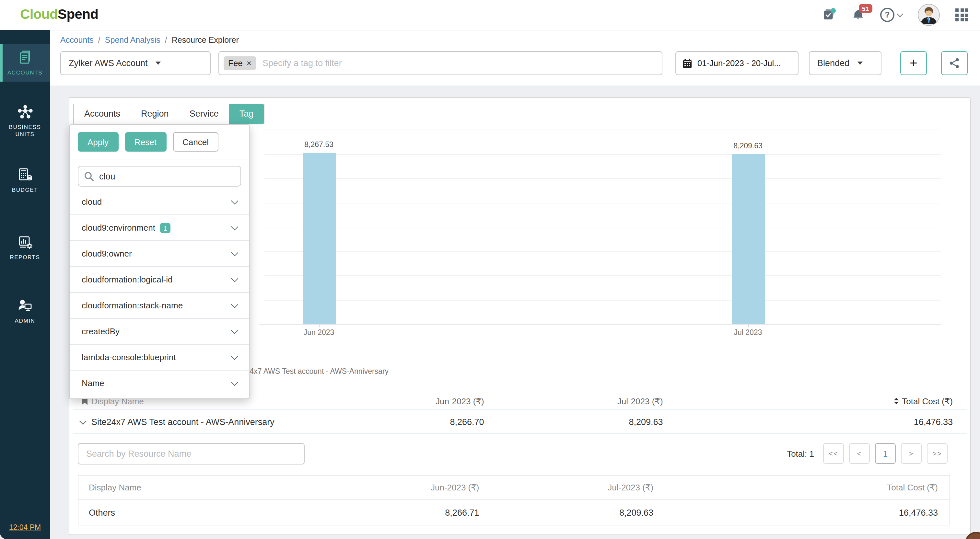 The image size is (980, 539). Describe the element at coordinates (937, 453) in the screenshot. I see `pagination-last: >>` at that location.